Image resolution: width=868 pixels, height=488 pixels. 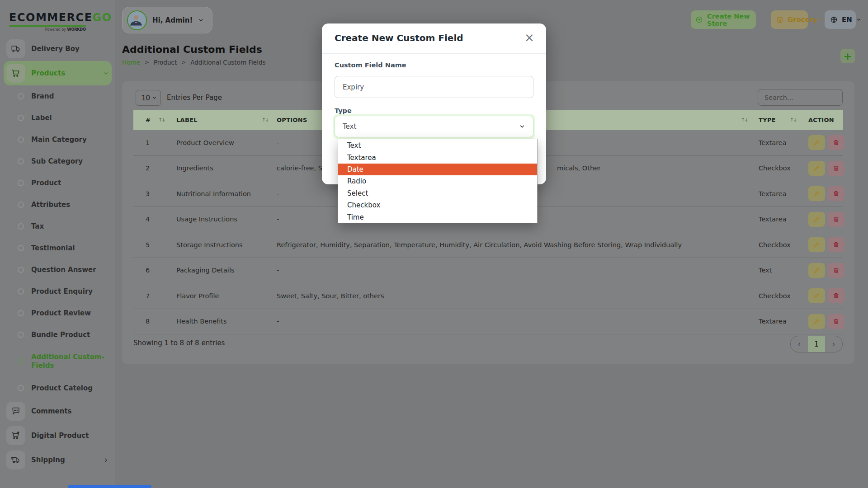 What do you see at coordinates (438, 145) in the screenshot?
I see `dropdown-option-text: Text` at bounding box center [438, 145].